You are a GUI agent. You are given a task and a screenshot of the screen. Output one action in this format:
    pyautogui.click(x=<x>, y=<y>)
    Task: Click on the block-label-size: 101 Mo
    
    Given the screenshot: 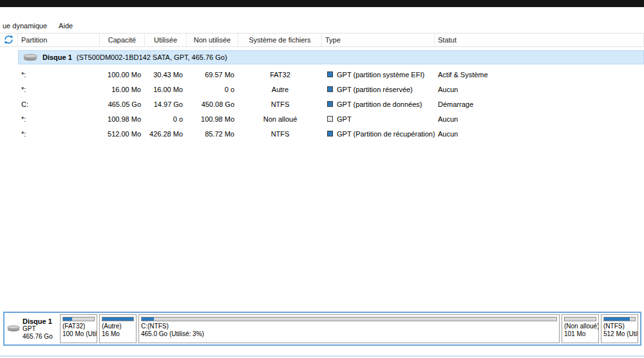 What is the action you would take?
    pyautogui.click(x=580, y=334)
    